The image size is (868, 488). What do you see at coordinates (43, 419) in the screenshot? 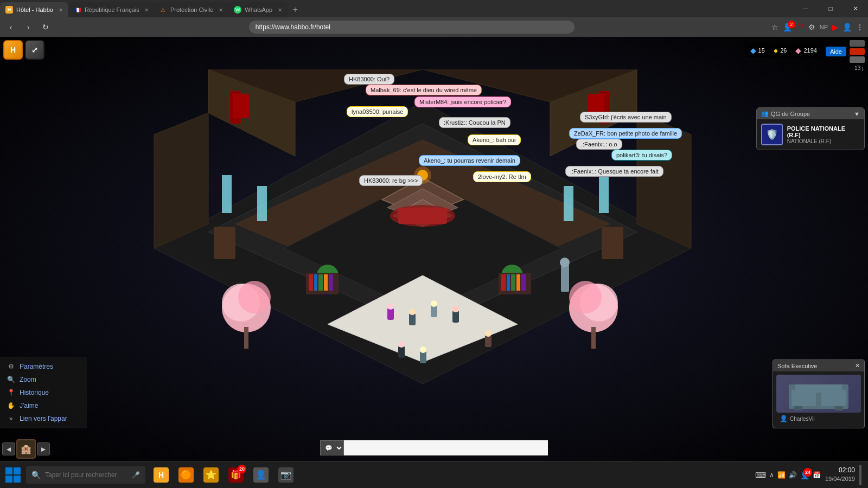
I see `sidebar-item-lien: » Lien vers l'appar` at bounding box center [43, 419].